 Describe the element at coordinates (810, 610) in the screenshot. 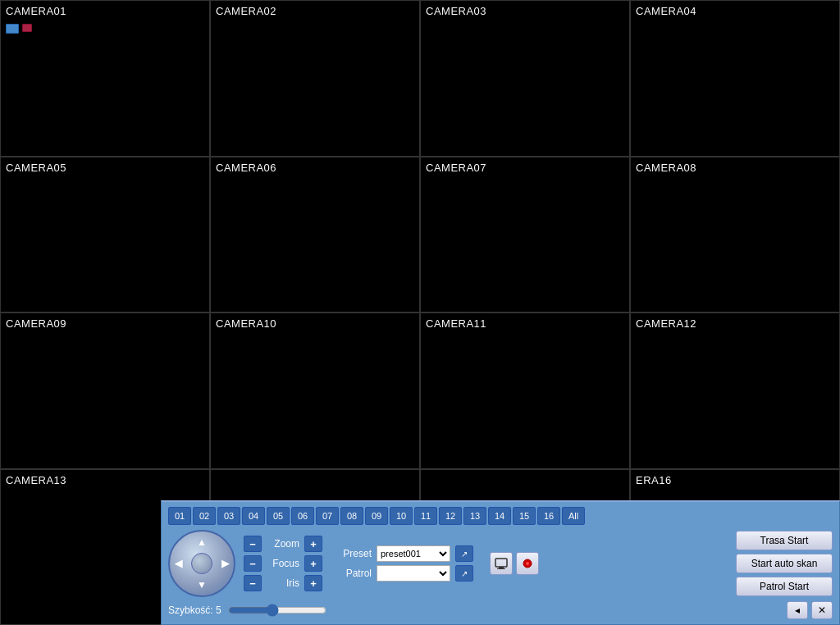

I see `speed-end-buttons: ◂ ✕` at that location.